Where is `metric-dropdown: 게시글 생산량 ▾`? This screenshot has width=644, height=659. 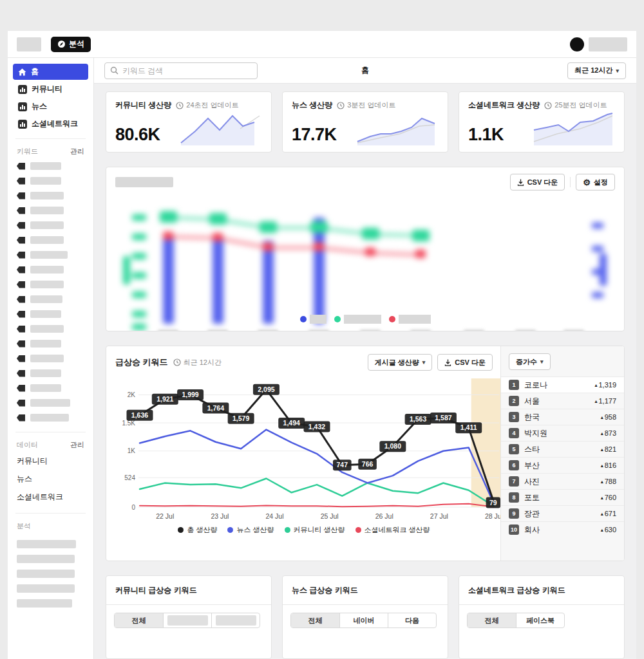 metric-dropdown: 게시글 생산량 ▾ is located at coordinates (401, 362).